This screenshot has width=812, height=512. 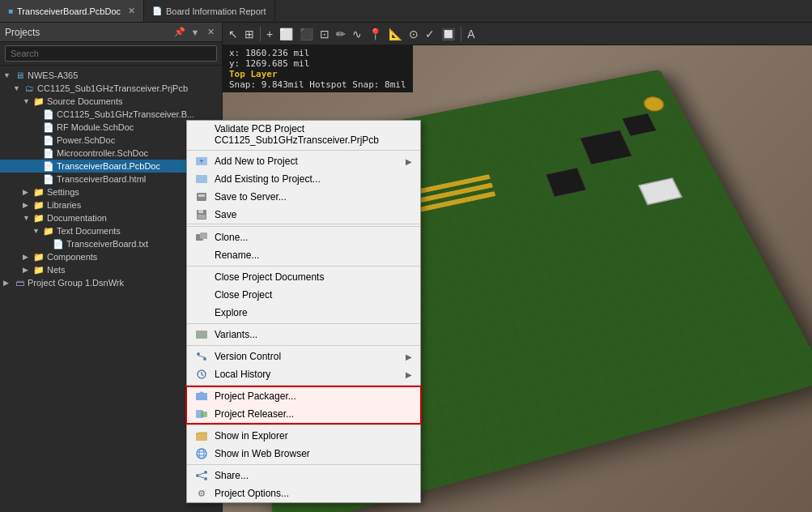 What do you see at coordinates (304, 134) in the screenshot?
I see `menu-item-validate: Validate PCB Project CC1125_Sub1GHzTrans…` at bounding box center [304, 134].